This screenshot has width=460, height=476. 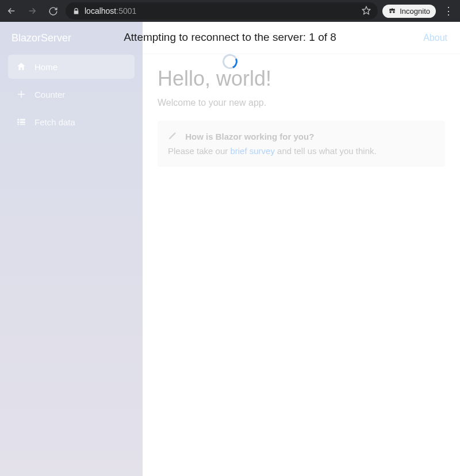 I want to click on back-button, so click(x=12, y=11).